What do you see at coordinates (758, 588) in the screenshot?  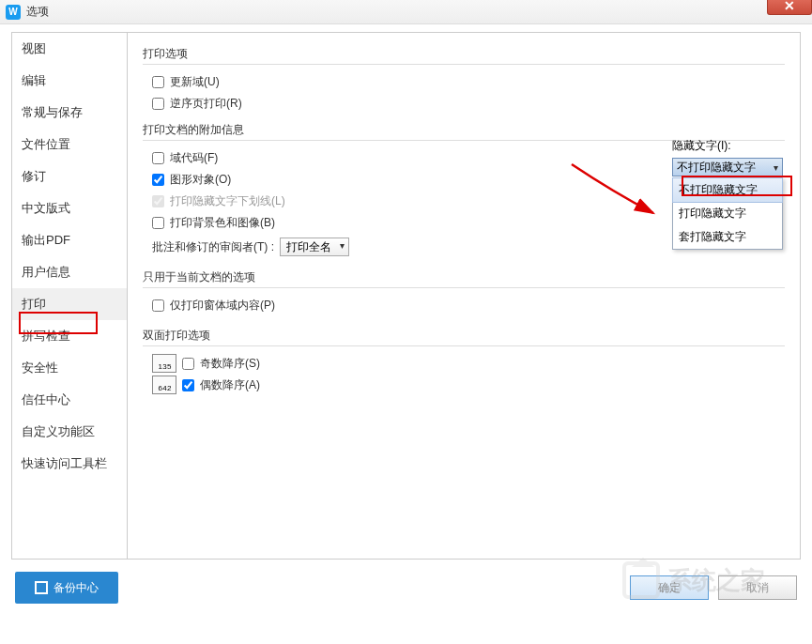 I see `cancel-button: 取消` at bounding box center [758, 588].